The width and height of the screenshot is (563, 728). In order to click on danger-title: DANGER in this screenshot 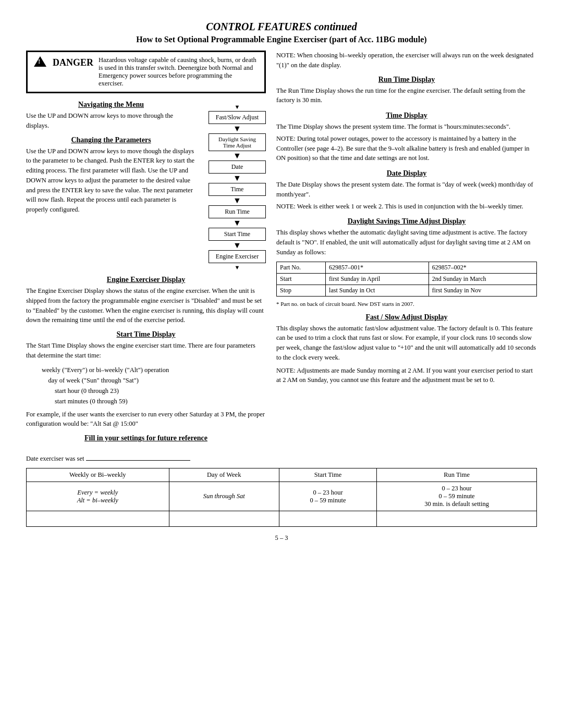, I will do `click(73, 63)`.